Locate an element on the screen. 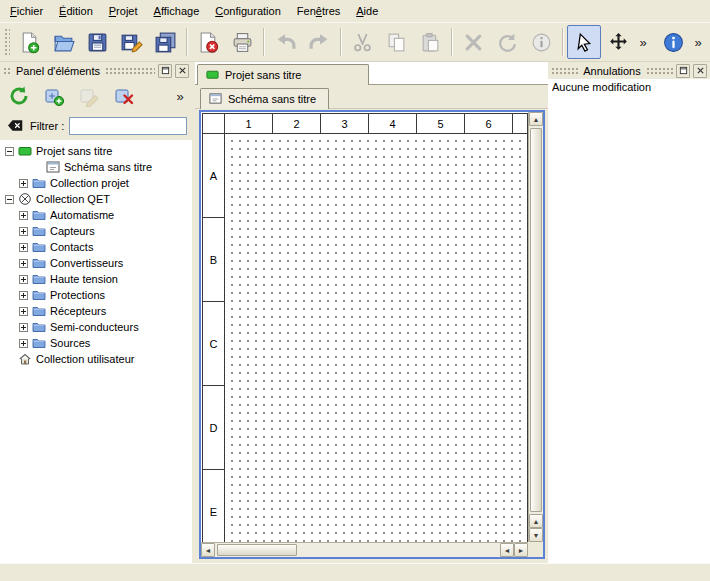  tree-item-label: Sources is located at coordinates (70, 343).